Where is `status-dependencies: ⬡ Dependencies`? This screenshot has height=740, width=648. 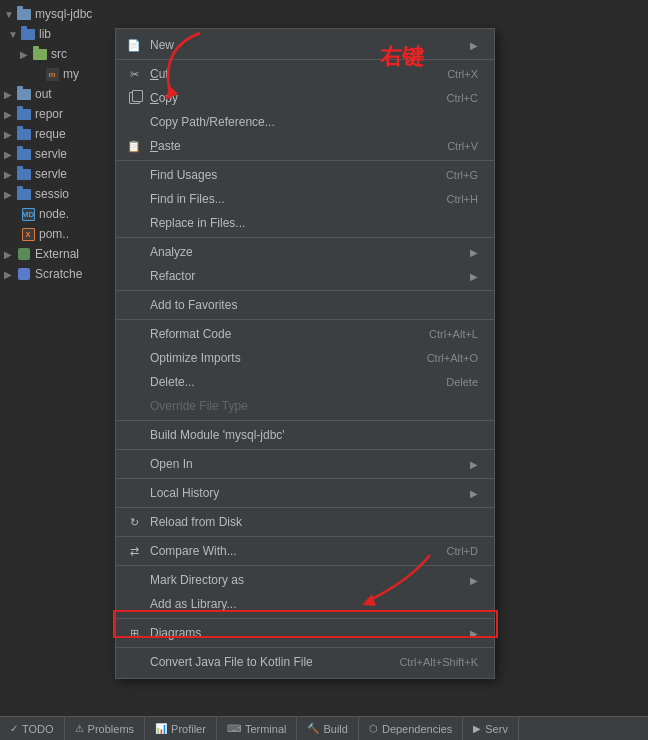 status-dependencies: ⬡ Dependencies is located at coordinates (411, 728).